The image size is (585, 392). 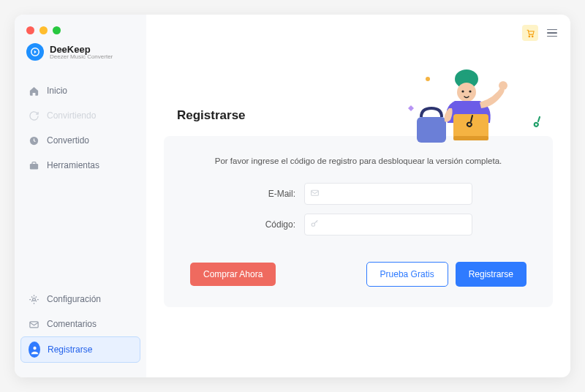 What do you see at coordinates (80, 328) in the screenshot?
I see `nav-bottom: Configuración Comentarios Registrarse` at bounding box center [80, 328].